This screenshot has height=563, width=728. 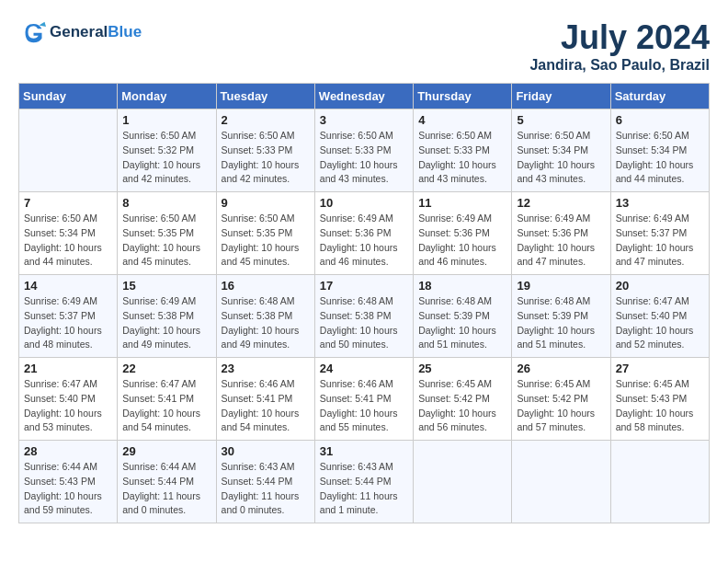 What do you see at coordinates (462, 407) in the screenshot?
I see `day-info: Sunrise: 6:45 AMSunset: 5:42 PMDaylight:…` at bounding box center [462, 407].